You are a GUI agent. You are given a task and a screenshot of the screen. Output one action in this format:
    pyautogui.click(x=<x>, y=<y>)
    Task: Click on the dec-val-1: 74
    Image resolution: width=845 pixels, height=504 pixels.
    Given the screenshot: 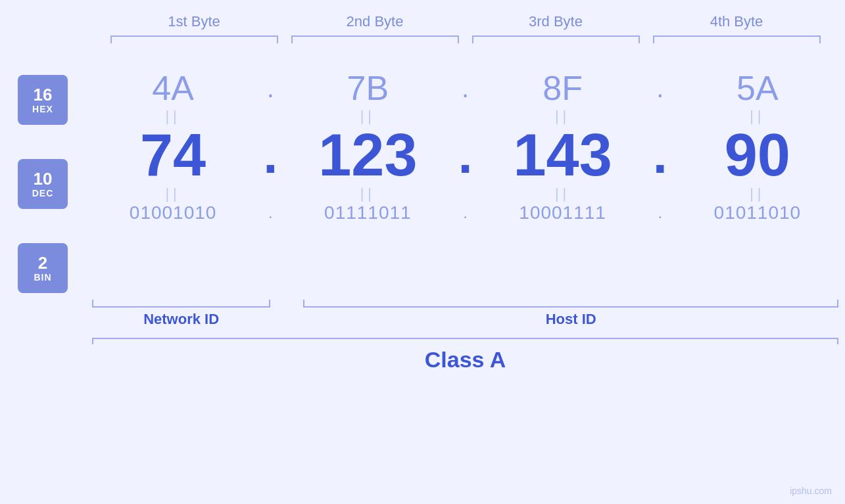 What is the action you would take?
    pyautogui.click(x=173, y=155)
    